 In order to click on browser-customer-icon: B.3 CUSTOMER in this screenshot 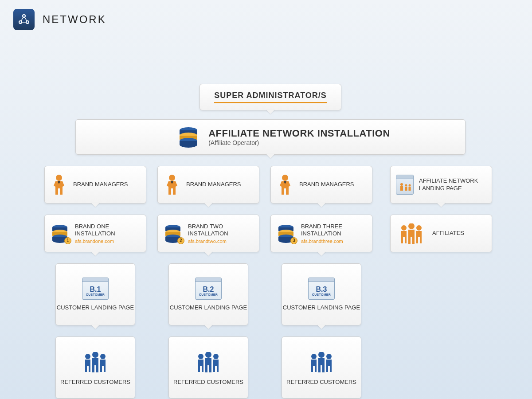, I will do `click(321, 289)`.